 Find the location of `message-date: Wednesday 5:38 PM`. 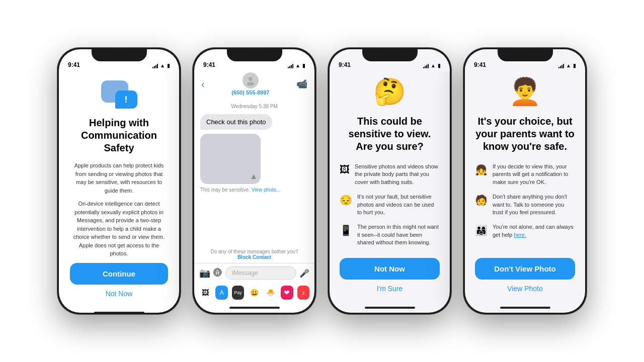

message-date: Wednesday 5:38 PM is located at coordinates (255, 107).